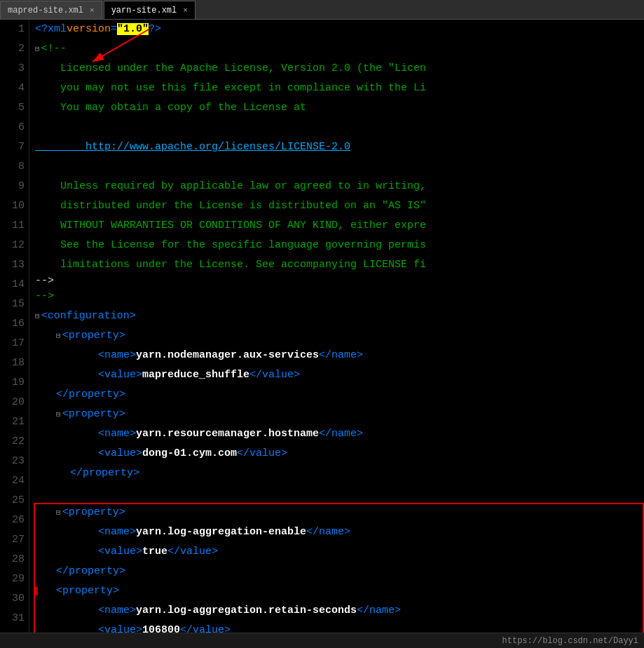  Describe the element at coordinates (45, 297) in the screenshot. I see `comment-close-tag: -->` at that location.